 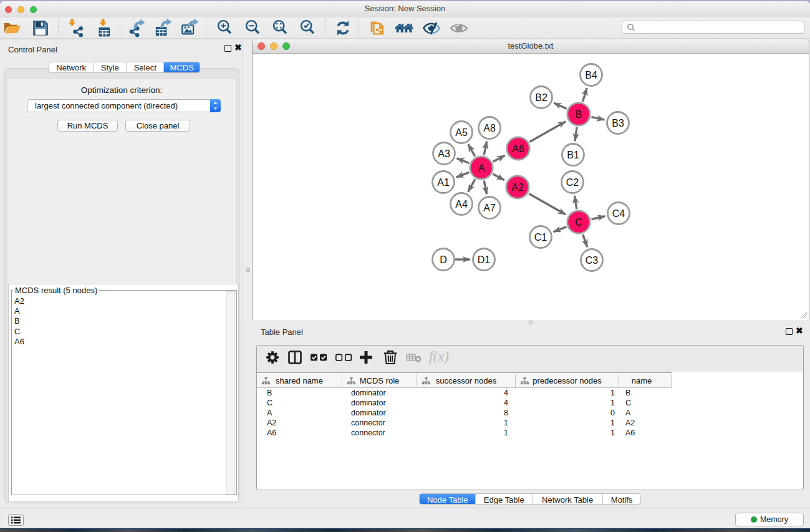 I want to click on svg-text: A3, so click(x=444, y=153).